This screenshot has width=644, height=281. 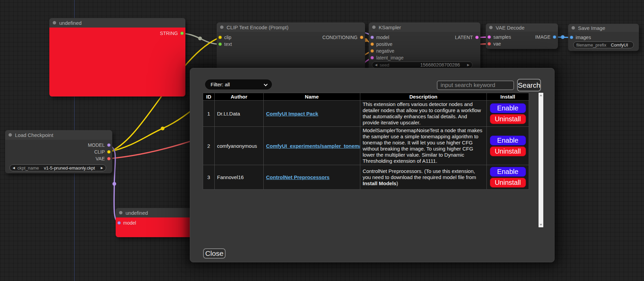 I want to click on wire-string-to-text, so click(x=201, y=39).